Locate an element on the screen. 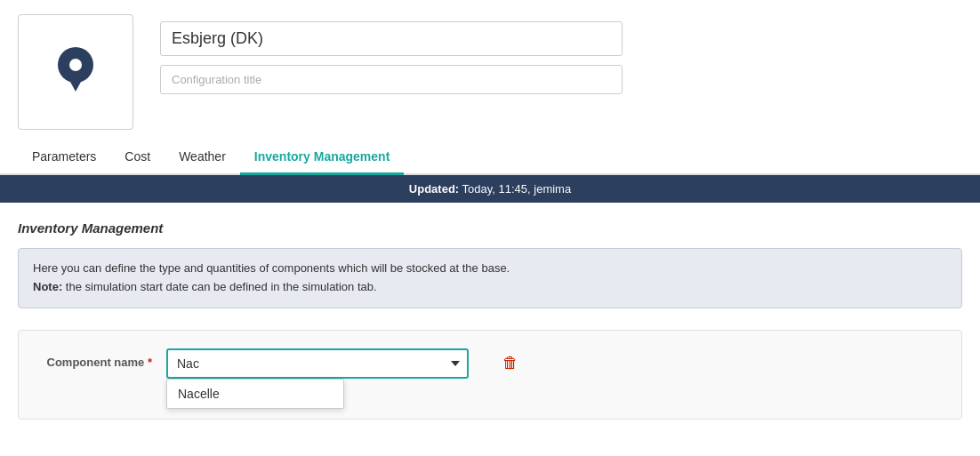 The height and width of the screenshot is (456, 980). trash-icon: 🗑 is located at coordinates (510, 363).